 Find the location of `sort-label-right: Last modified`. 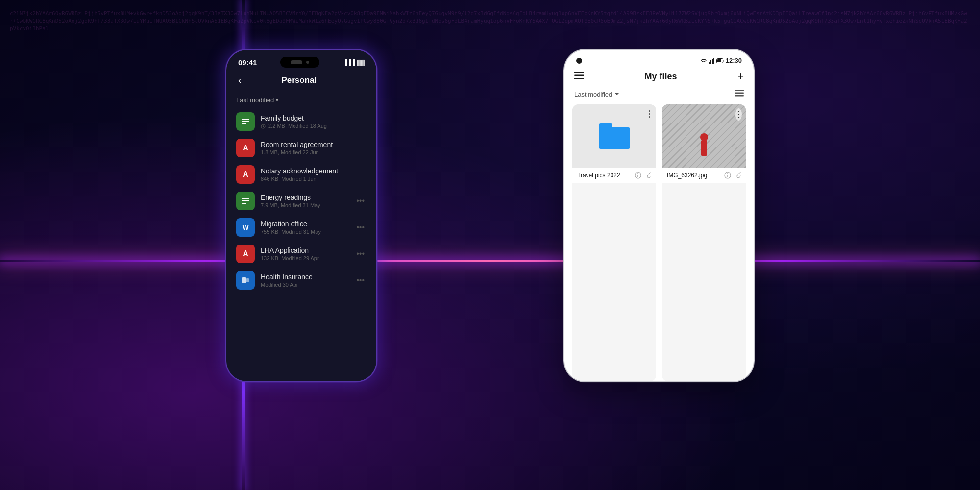

sort-label-right: Last modified is located at coordinates (593, 94).